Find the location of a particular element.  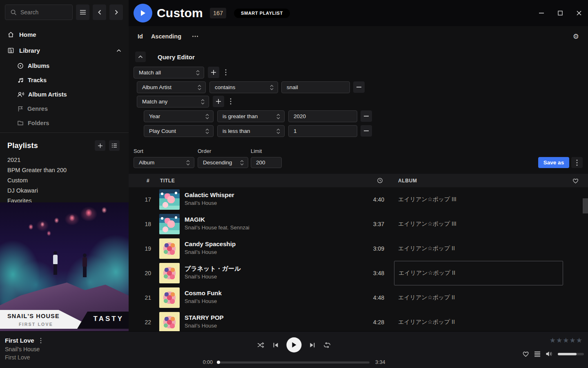

track-artwork-thumbnail is located at coordinates (169, 273).